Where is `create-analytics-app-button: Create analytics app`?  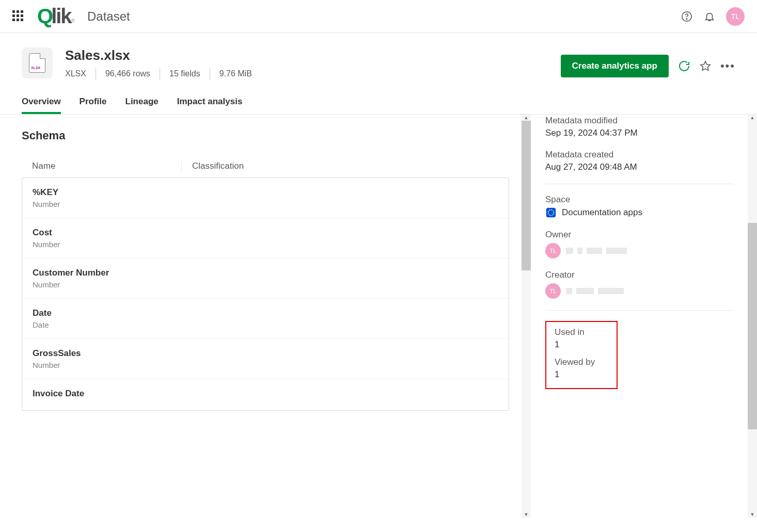 create-analytics-app-button: Create analytics app is located at coordinates (614, 66).